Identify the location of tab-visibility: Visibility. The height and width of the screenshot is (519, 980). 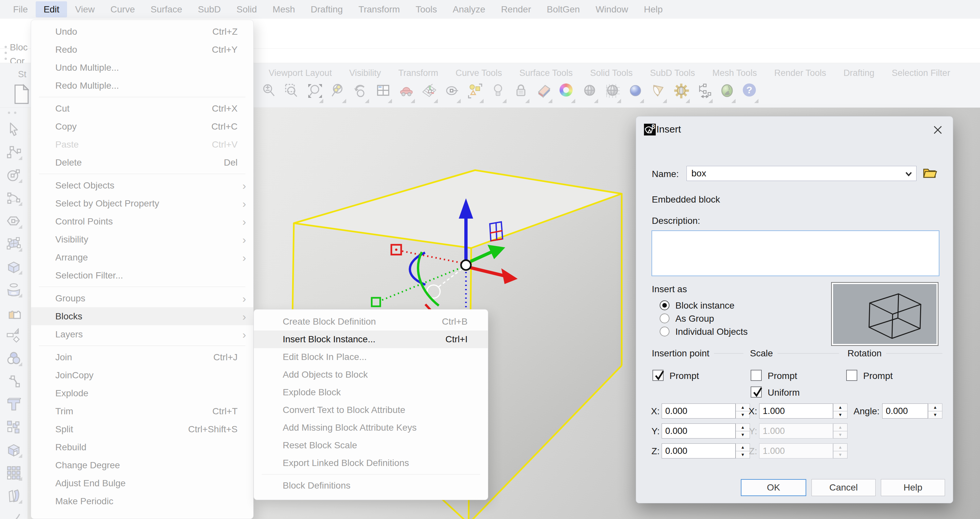
(365, 73).